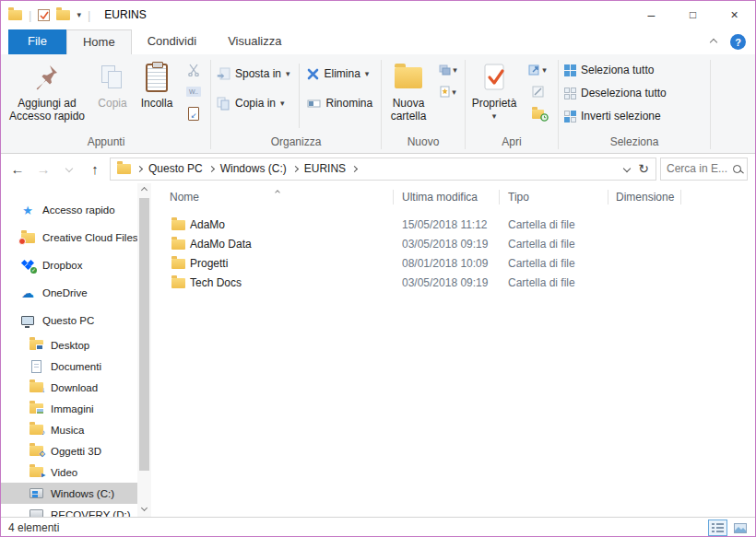 Image resolution: width=756 pixels, height=537 pixels. What do you see at coordinates (90, 238) in the screenshot?
I see `sidebar-item-label: Creative Cloud Files` at bounding box center [90, 238].